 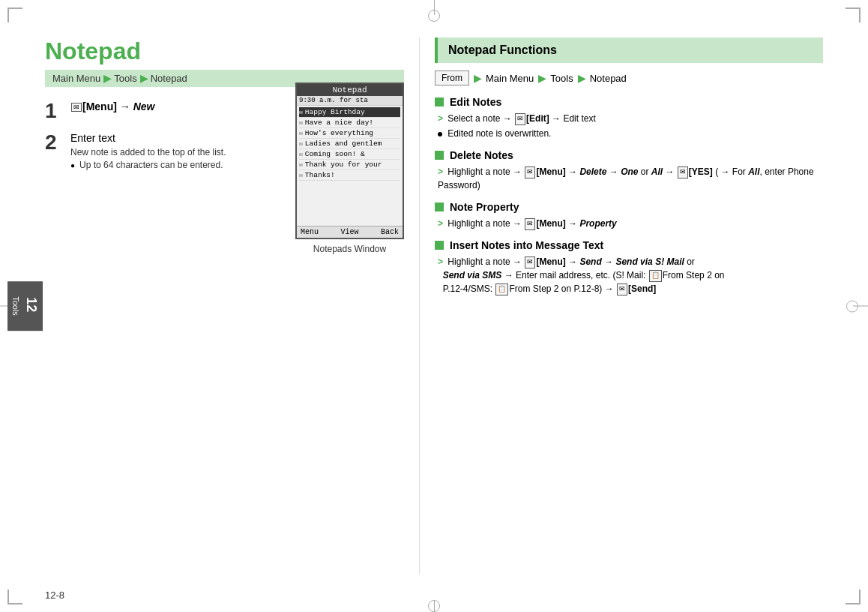 I want to click on edit-label: [Edit], so click(x=538, y=118).